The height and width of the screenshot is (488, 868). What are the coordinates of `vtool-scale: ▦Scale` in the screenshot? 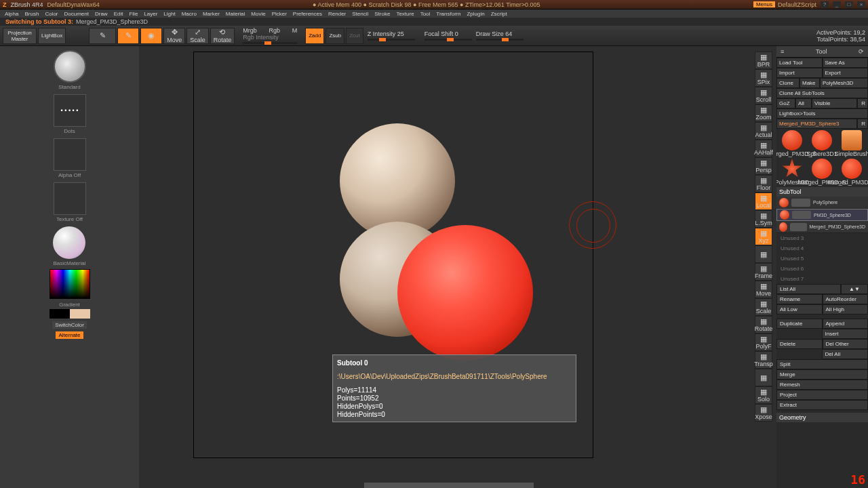 It's located at (764, 307).